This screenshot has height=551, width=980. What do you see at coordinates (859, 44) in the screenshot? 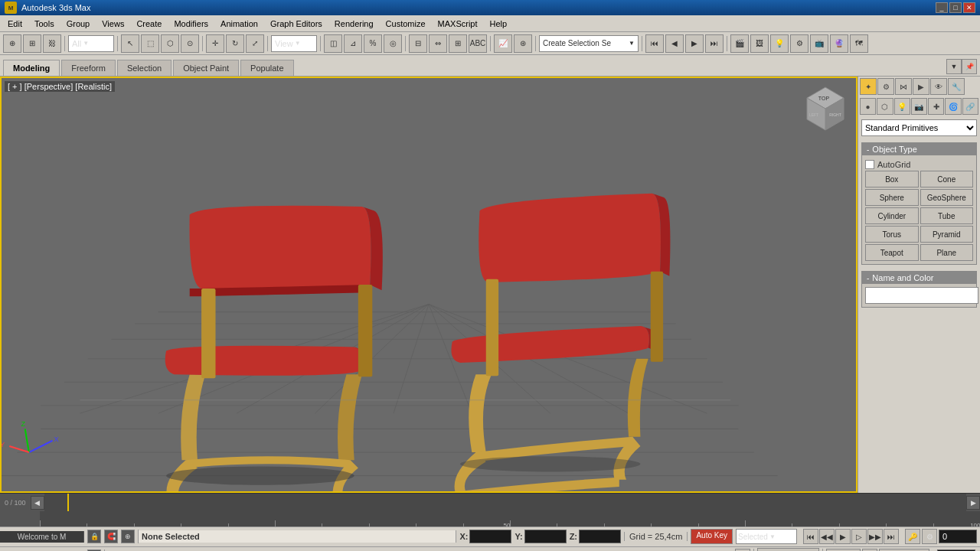
I see `map-browser: 🗺` at bounding box center [859, 44].